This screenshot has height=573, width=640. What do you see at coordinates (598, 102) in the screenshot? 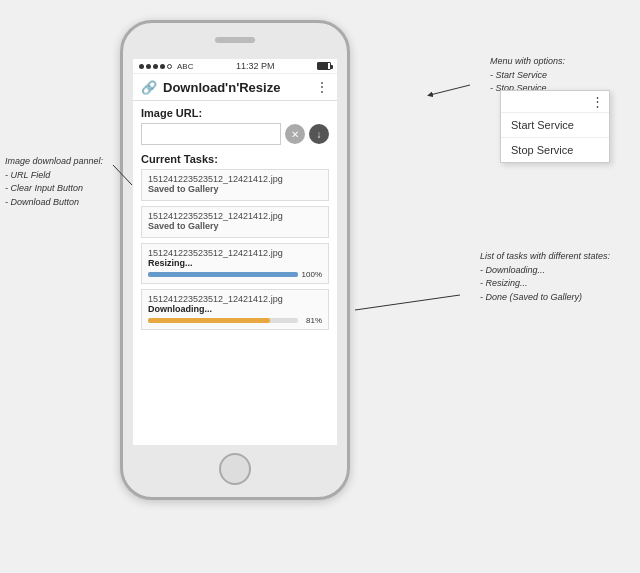
I see `menu-popup-dots: ⋮` at bounding box center [598, 102].